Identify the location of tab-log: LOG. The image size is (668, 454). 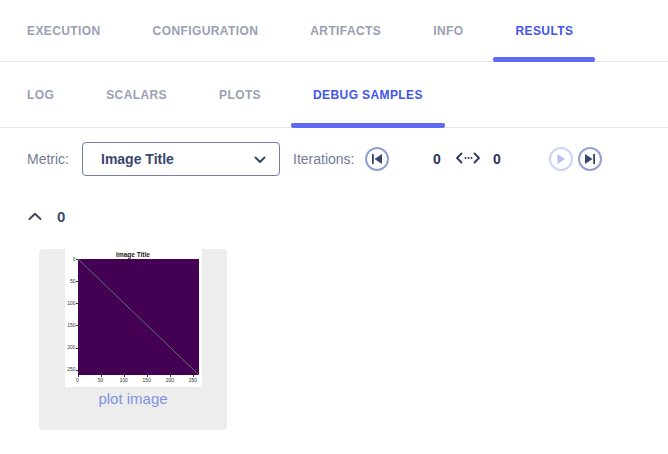
(40, 94).